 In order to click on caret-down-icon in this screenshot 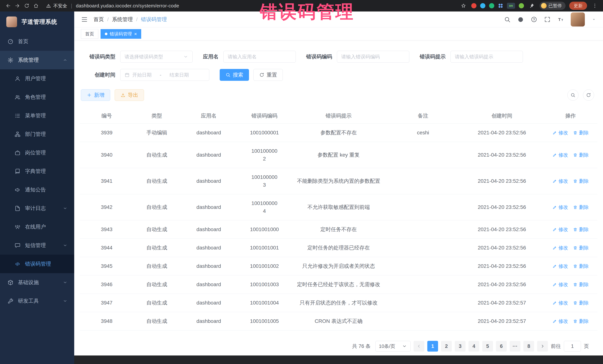, I will do `click(594, 20)`.